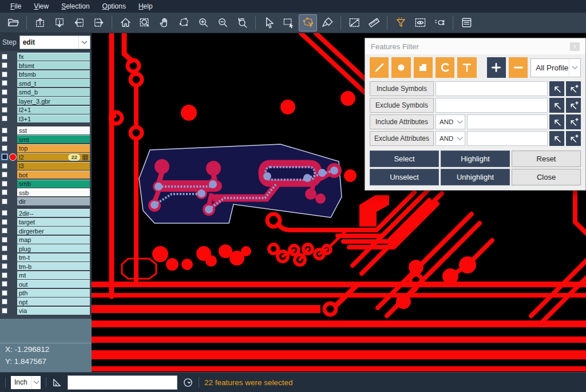 The width and height of the screenshot is (586, 392). What do you see at coordinates (518, 68) in the screenshot?
I see `remove-filter-button` at bounding box center [518, 68].